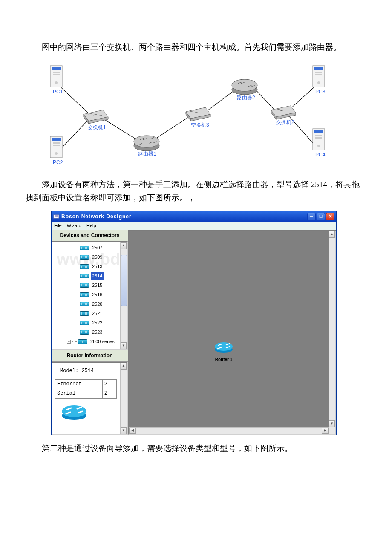 Image resolution: width=392 pixels, height=555 pixels. Describe the element at coordinates (90, 257) in the screenshot. I see `tree-item-2509: 2509` at that location.